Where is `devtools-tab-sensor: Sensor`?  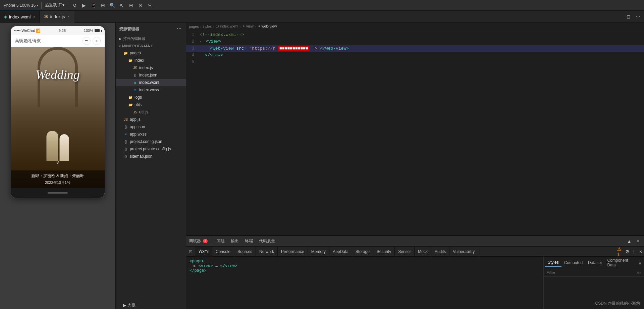 devtools-tab-sensor: Sensor is located at coordinates (405, 252).